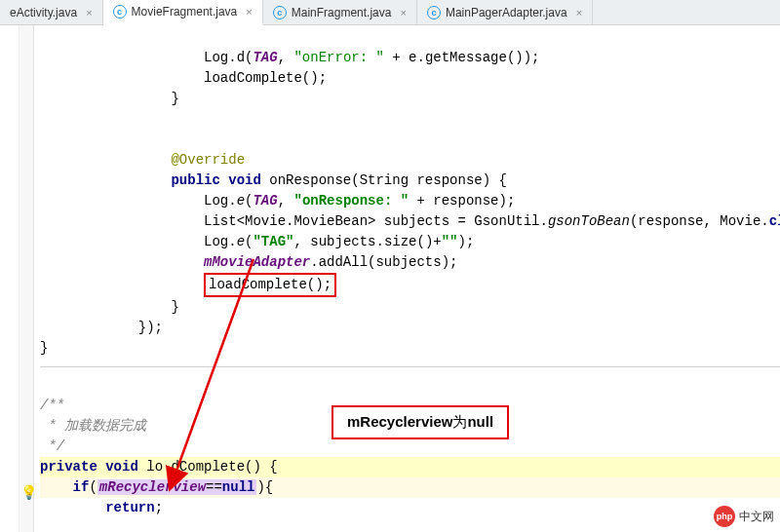 The height and width of the screenshot is (532, 780). What do you see at coordinates (249, 262) in the screenshot?
I see `code-line: mMovieAdapter.addAll(subjects);` at bounding box center [249, 262].